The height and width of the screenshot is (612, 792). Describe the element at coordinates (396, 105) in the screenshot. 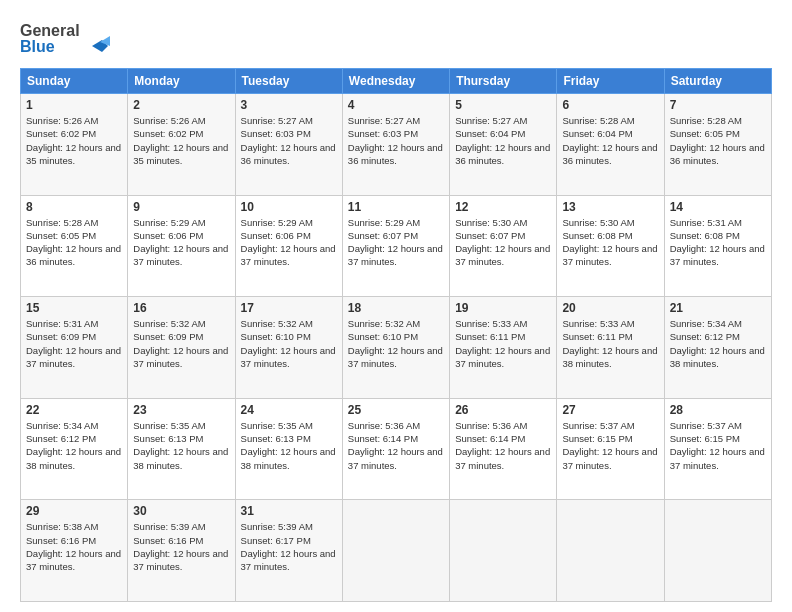

I see `day-number: 4` at that location.